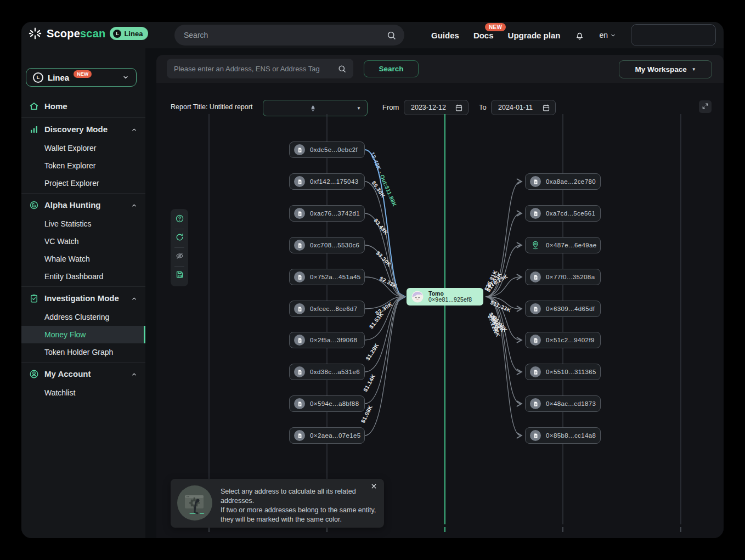  I want to click on sidebar-item-home: Home, so click(83, 106).